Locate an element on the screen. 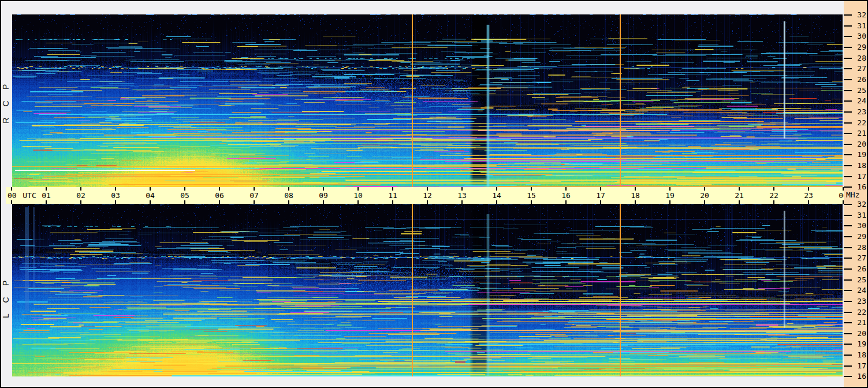 The width and height of the screenshot is (868, 388). lcp-axis-label: L C P is located at coordinates (6, 297).